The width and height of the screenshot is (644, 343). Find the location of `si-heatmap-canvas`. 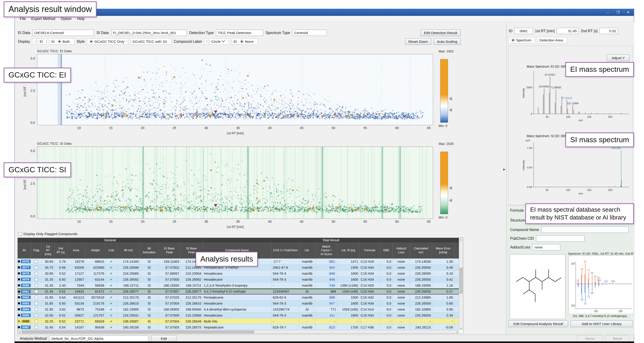

si-heatmap-canvas is located at coordinates (235, 182).